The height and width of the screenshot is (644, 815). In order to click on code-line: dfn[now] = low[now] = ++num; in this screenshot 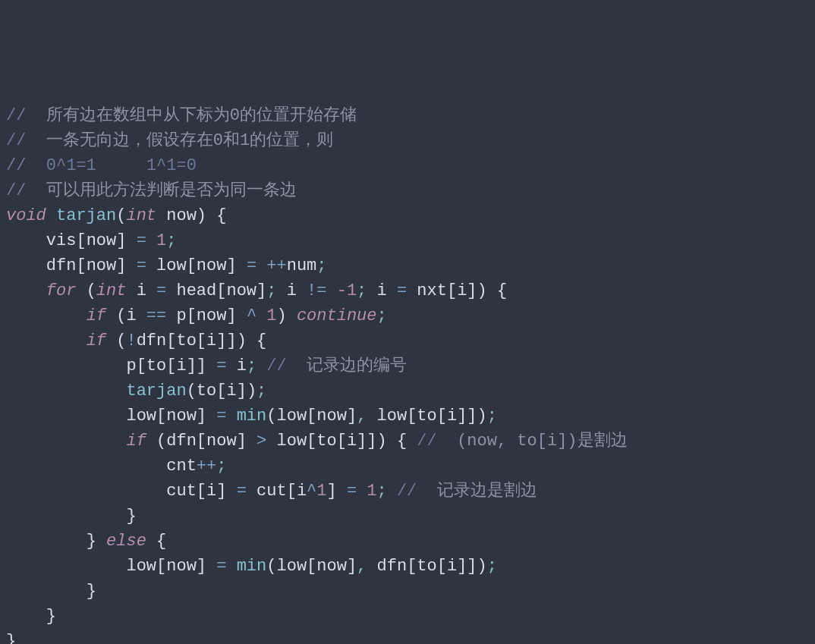, I will do `click(408, 265)`.